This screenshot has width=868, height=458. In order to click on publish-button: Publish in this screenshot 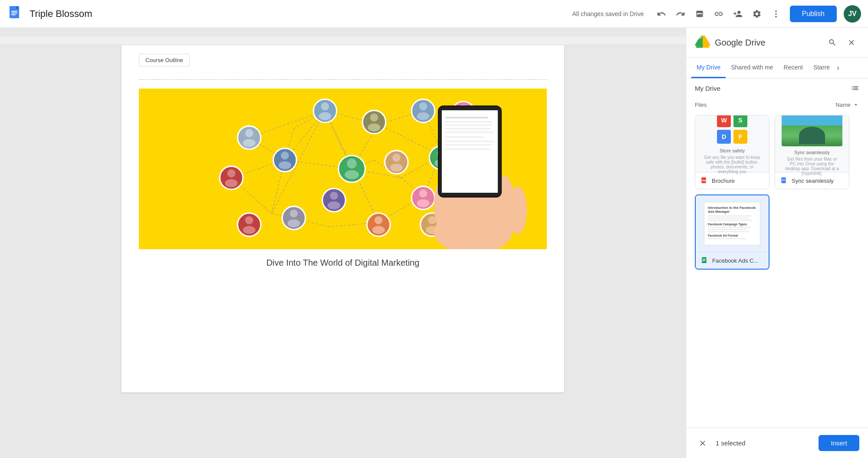, I will do `click(813, 14)`.